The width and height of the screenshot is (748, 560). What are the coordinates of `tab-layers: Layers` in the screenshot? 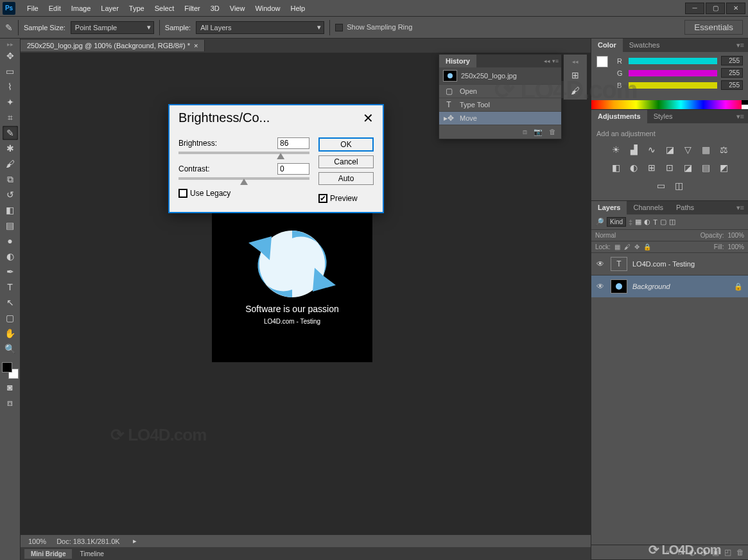 It's located at (609, 208).